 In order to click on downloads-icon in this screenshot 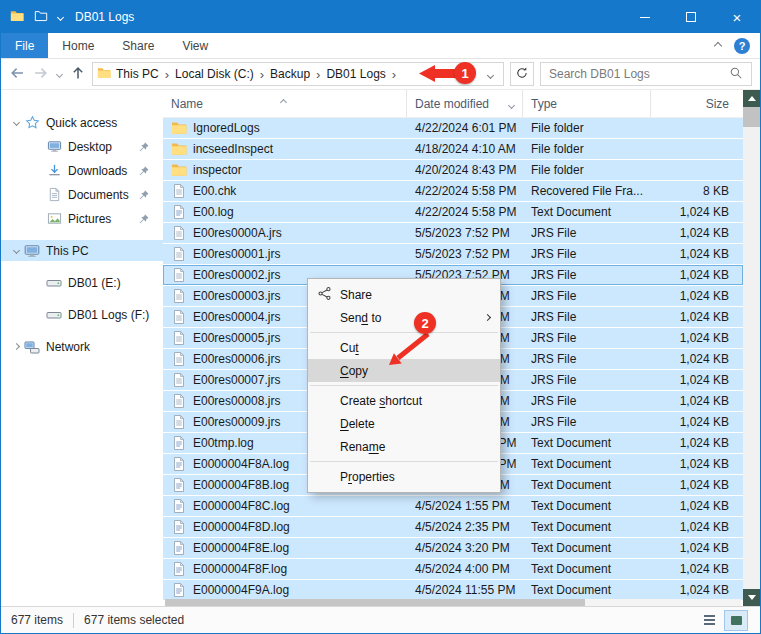, I will do `click(54, 170)`.